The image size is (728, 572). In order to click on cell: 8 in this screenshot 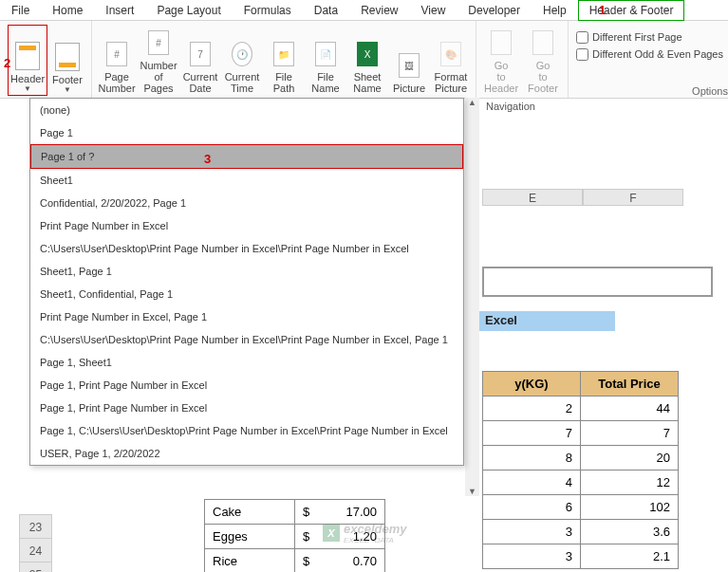, I will do `click(532, 458)`.